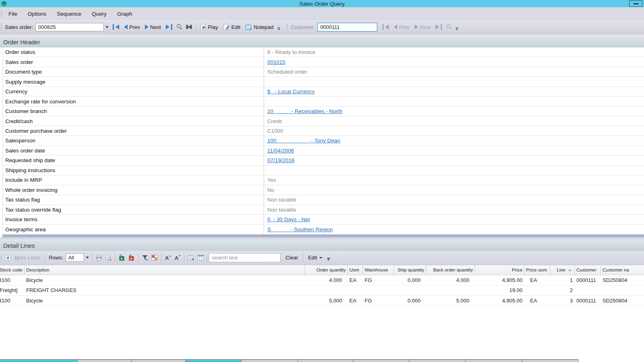 Image resolution: width=644 pixels, height=362 pixels. What do you see at coordinates (410, 280) in the screenshot?
I see `table-cell: 0.000` at bounding box center [410, 280].